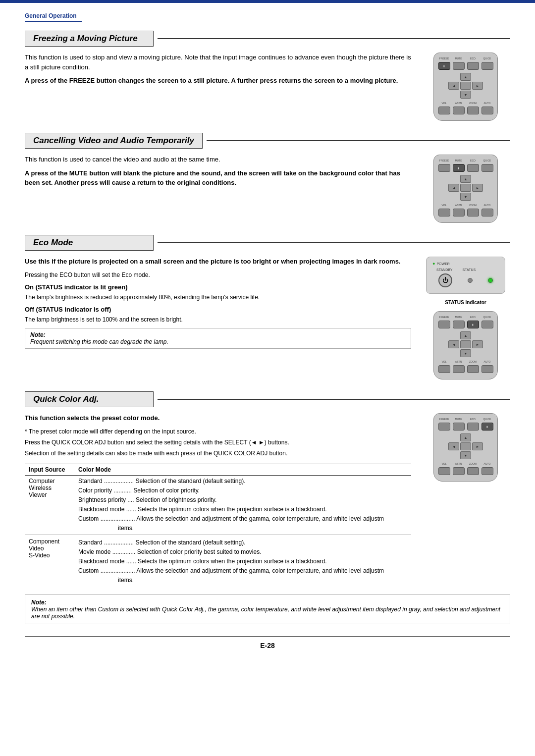  Describe the element at coordinates (218, 87) in the screenshot. I see `section-freezing-text: This function is used to stop and view a…` at that location.